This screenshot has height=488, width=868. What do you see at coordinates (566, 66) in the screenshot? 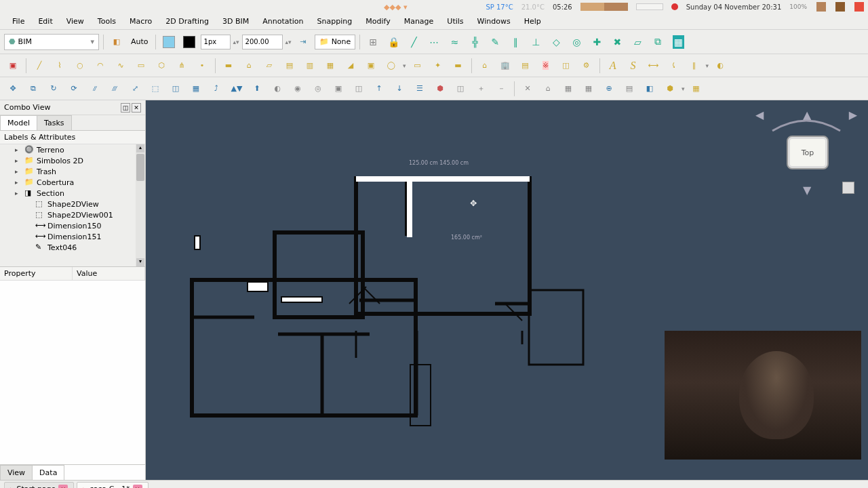
I see `component-tool-icon: ◫` at bounding box center [566, 66].